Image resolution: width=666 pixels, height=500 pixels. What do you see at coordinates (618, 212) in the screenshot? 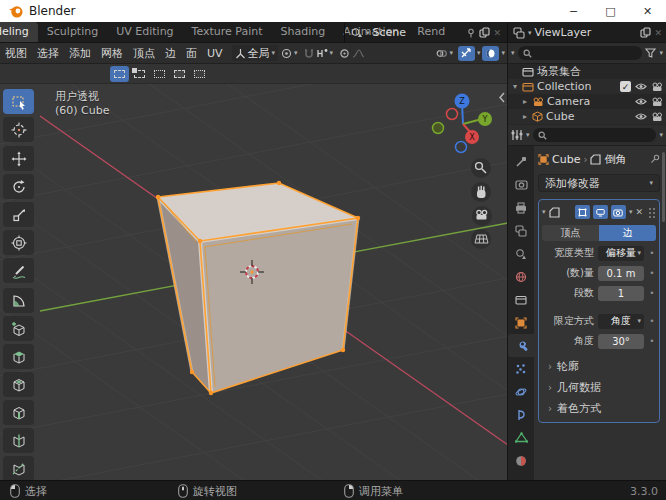
I see `display-render-toggle` at bounding box center [618, 212].